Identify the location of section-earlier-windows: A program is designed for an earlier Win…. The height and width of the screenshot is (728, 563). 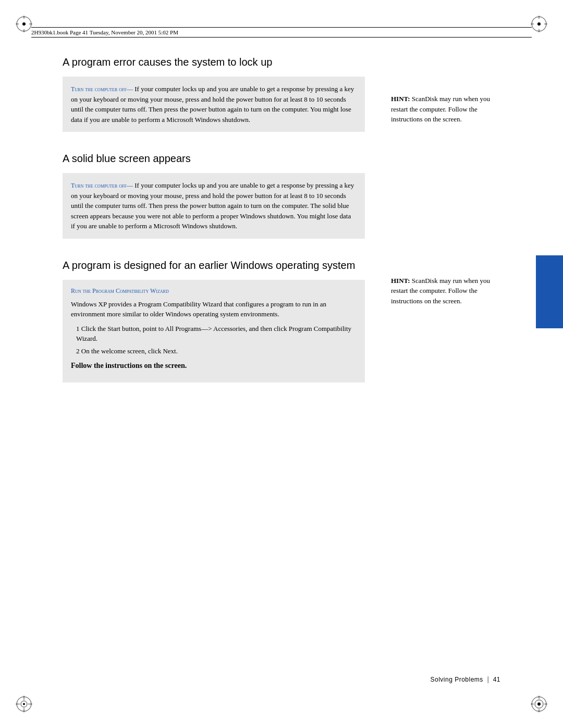
(214, 321).